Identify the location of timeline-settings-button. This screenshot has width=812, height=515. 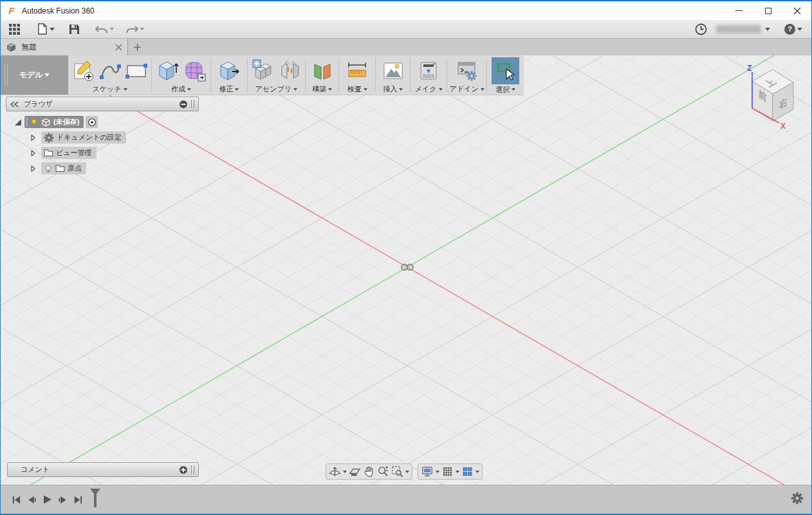
(797, 500).